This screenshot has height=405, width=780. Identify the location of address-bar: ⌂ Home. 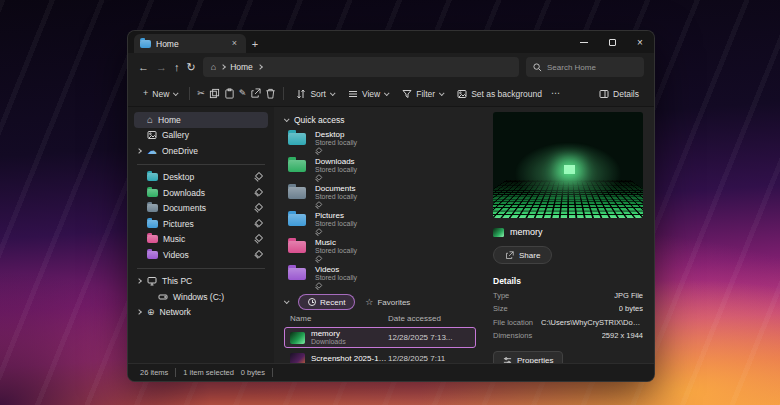
(361, 67).